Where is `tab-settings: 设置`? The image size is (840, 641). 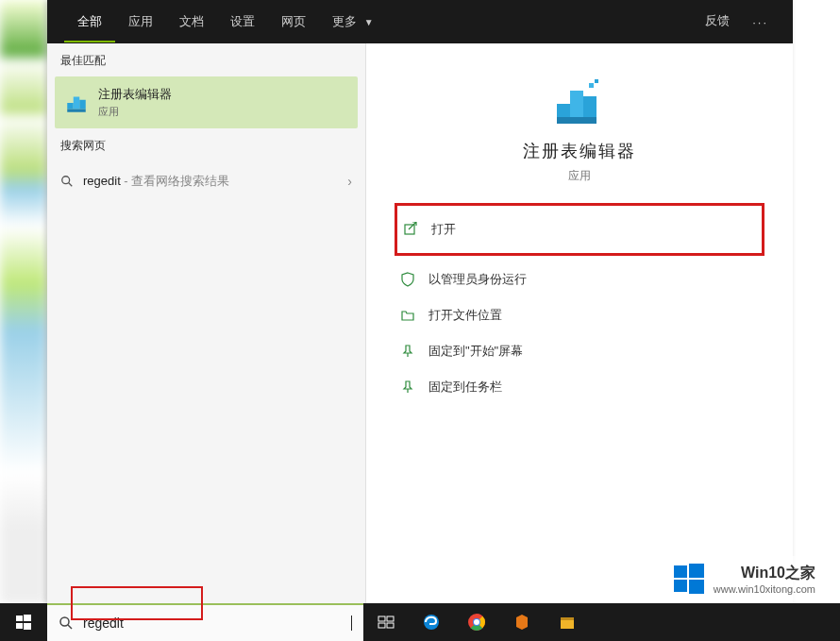
tab-settings: 设置 is located at coordinates (243, 22).